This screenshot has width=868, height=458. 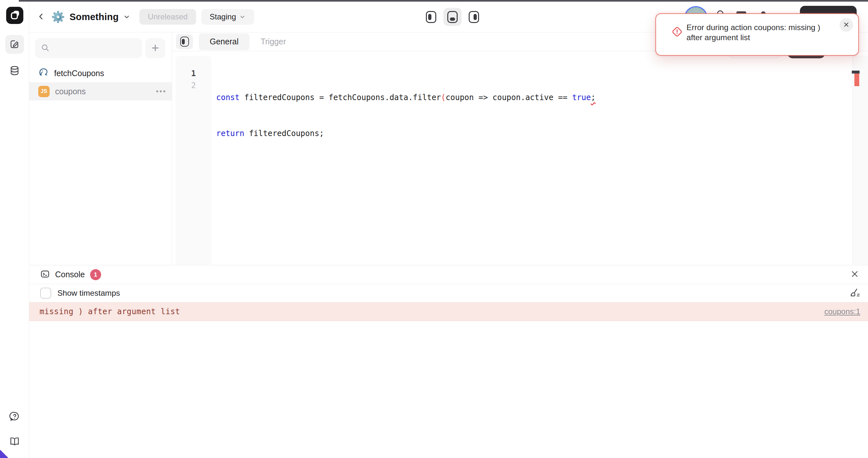 I want to click on error-marker, so click(x=857, y=80).